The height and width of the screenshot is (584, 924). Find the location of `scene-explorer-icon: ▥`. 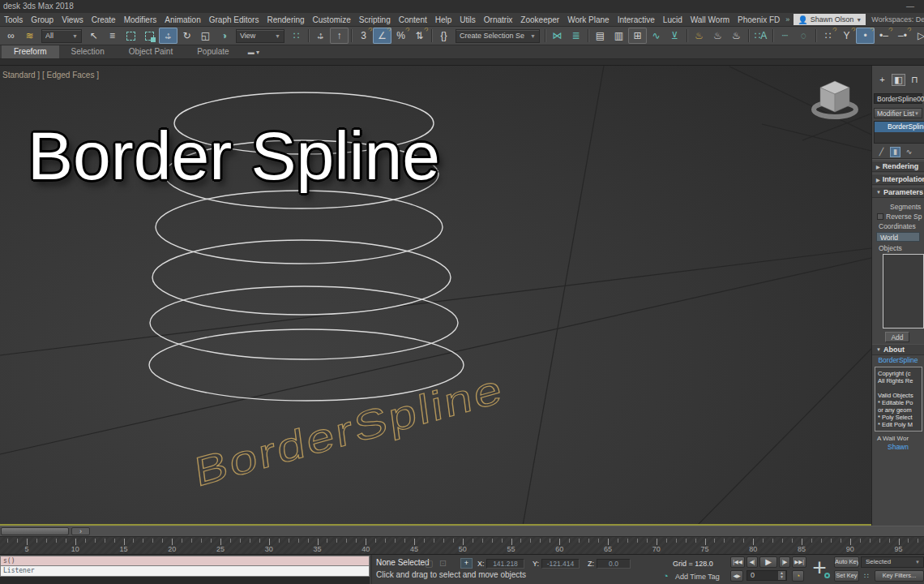

scene-explorer-icon: ▥ is located at coordinates (619, 36).